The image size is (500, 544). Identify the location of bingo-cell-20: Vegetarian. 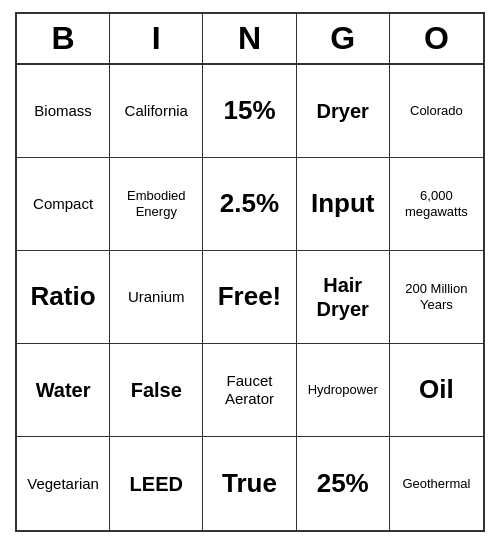
(64, 484).